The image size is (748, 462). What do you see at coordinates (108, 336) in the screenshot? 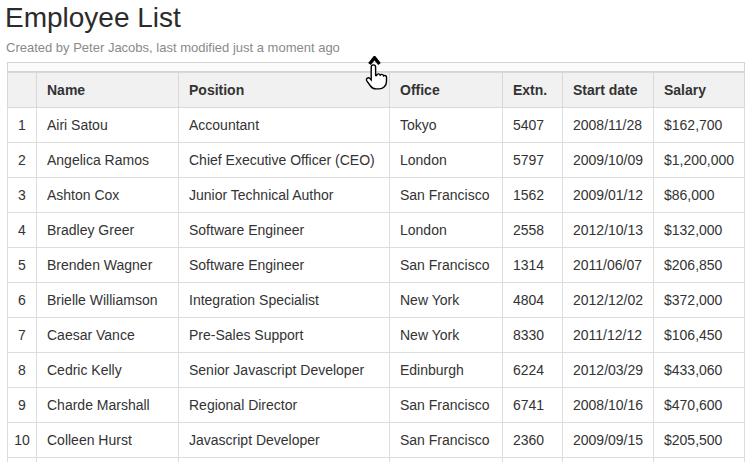
I see `cell-name: Caesar Vance` at bounding box center [108, 336].